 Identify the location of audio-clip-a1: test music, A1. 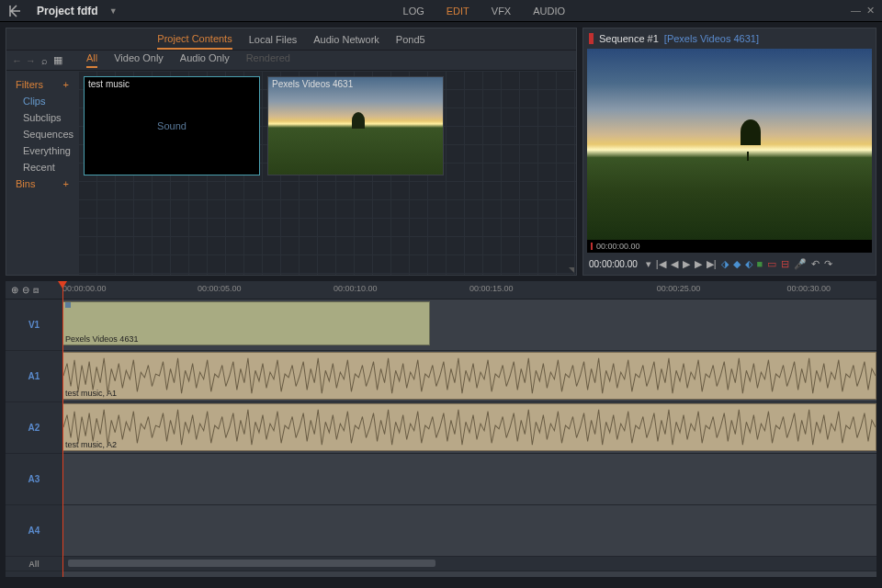
(469, 376).